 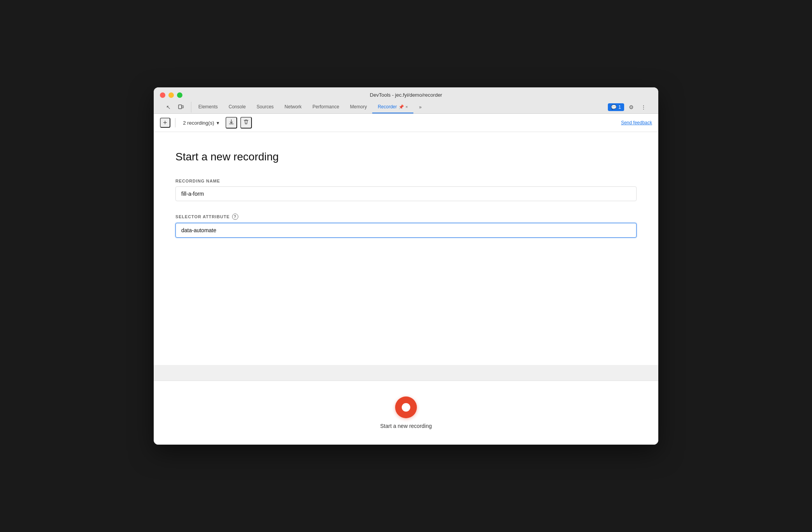 I want to click on tab-elements: Elements, so click(x=208, y=107).